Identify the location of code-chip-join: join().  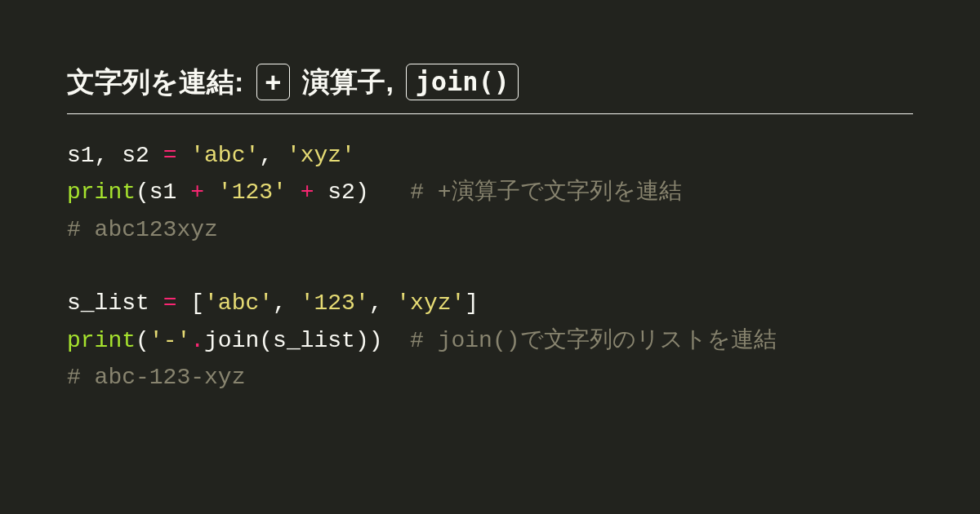
(462, 82).